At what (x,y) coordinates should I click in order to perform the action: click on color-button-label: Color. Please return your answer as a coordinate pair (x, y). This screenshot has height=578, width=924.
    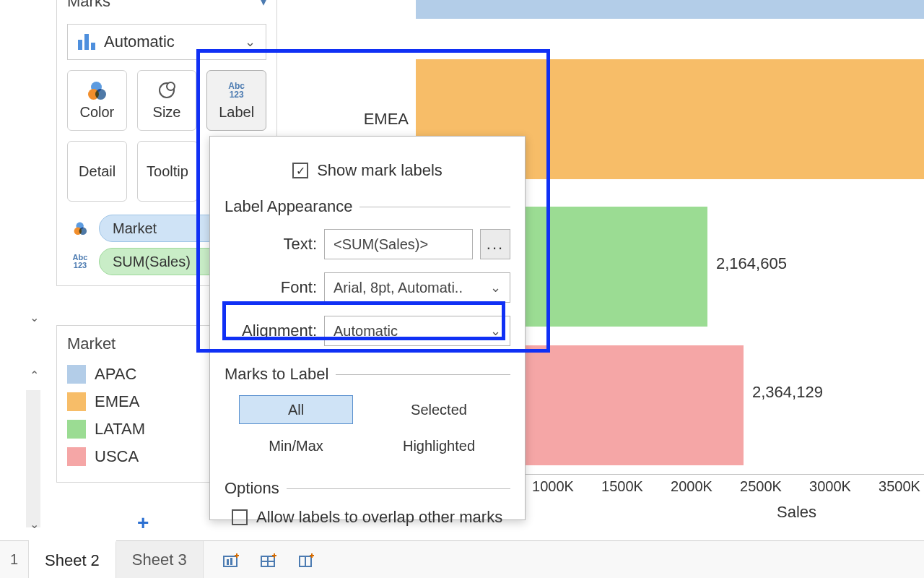
    Looking at the image, I should click on (97, 113).